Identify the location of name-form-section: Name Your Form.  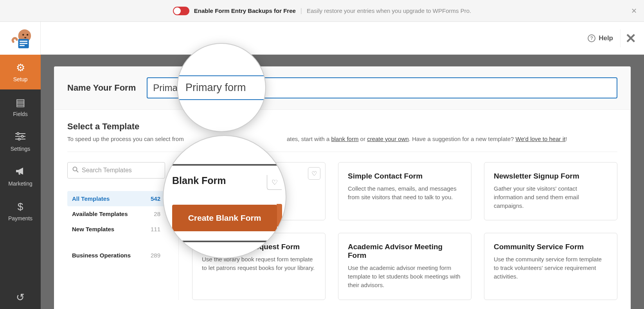
(342, 88).